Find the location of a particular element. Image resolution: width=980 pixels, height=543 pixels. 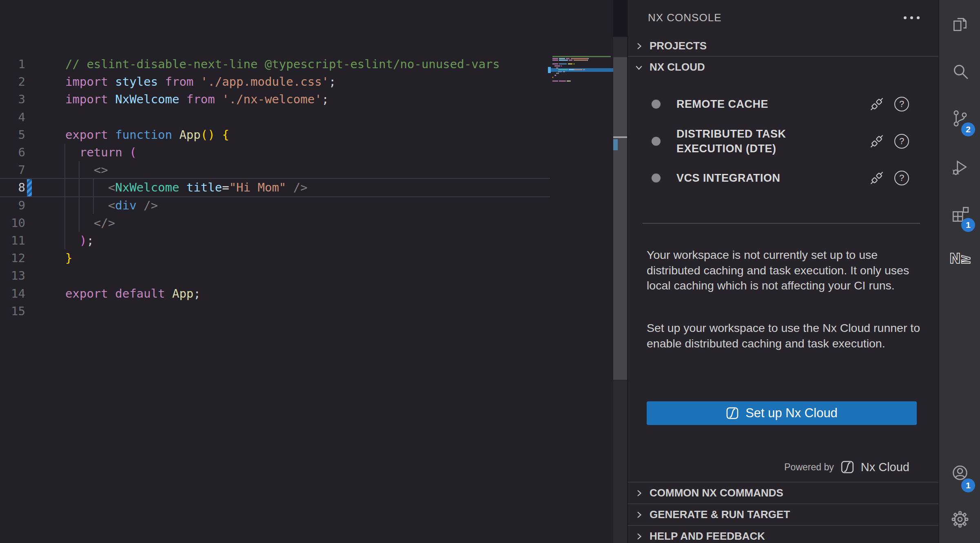

line-number: 13 is located at coordinates (13, 276).